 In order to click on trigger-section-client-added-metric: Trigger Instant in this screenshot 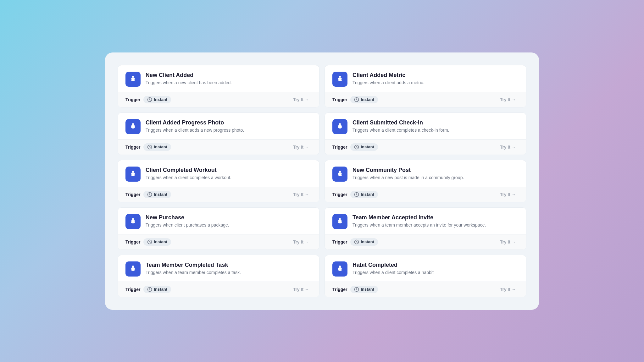, I will do `click(355, 100)`.